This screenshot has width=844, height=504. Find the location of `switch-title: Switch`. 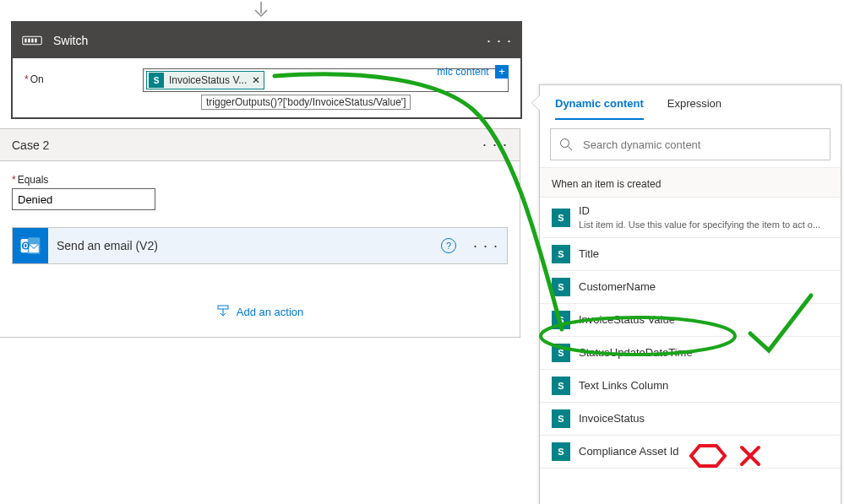

switch-title: Switch is located at coordinates (265, 41).